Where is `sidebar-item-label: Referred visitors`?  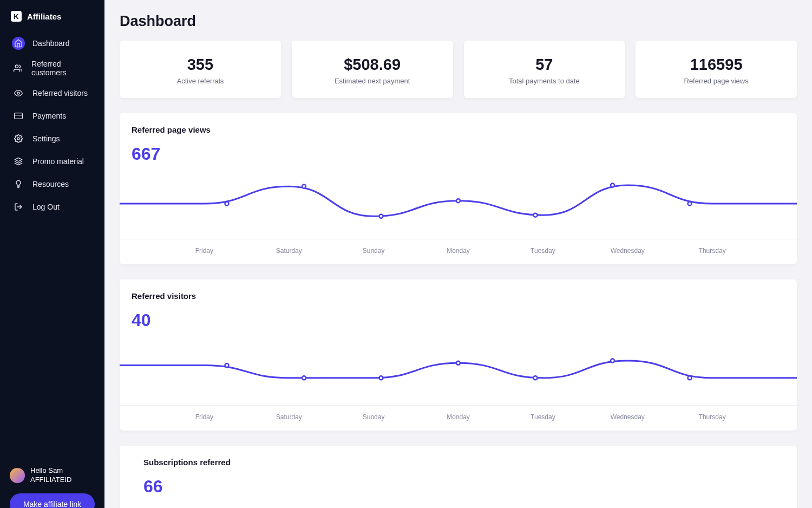
sidebar-item-label: Referred visitors is located at coordinates (60, 93).